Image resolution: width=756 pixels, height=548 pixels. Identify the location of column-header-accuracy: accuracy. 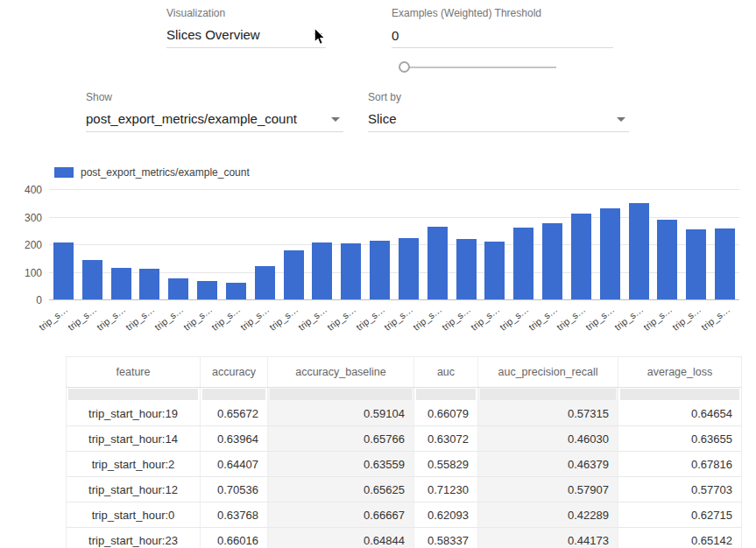
(235, 372).